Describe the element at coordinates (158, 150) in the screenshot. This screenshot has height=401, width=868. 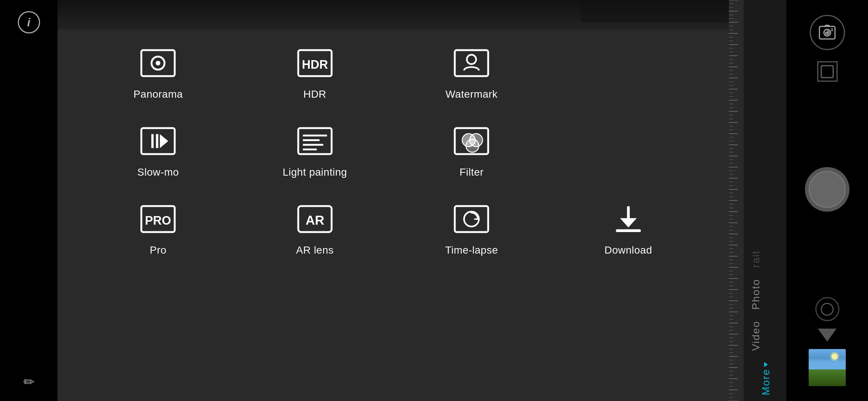
I see `mode-slow-mo: Slow-mo` at that location.